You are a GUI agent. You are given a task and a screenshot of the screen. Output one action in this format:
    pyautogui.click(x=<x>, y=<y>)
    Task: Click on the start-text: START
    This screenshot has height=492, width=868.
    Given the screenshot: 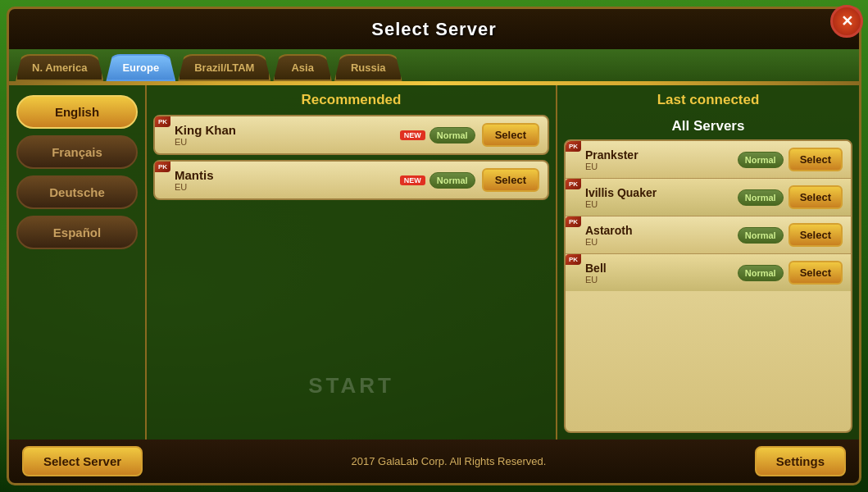 What is the action you would take?
    pyautogui.click(x=351, y=385)
    